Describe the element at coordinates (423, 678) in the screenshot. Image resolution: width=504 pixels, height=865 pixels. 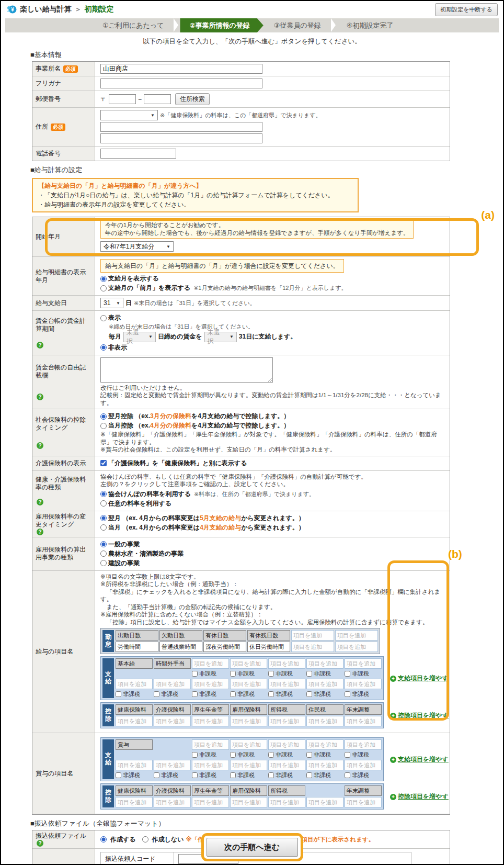
I see `add-item-link: 支給項目を増やす` at that location.